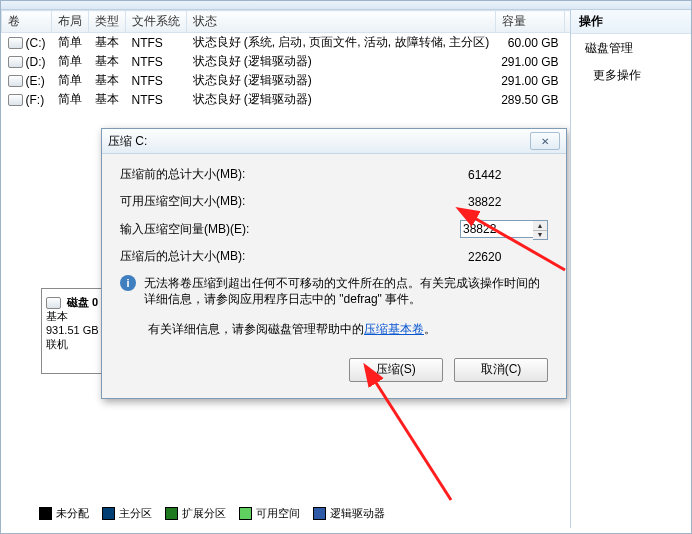 This screenshot has height=534, width=692. What do you see at coordinates (501, 370) in the screenshot?
I see `cancel-button: 取消(C)` at bounding box center [501, 370].